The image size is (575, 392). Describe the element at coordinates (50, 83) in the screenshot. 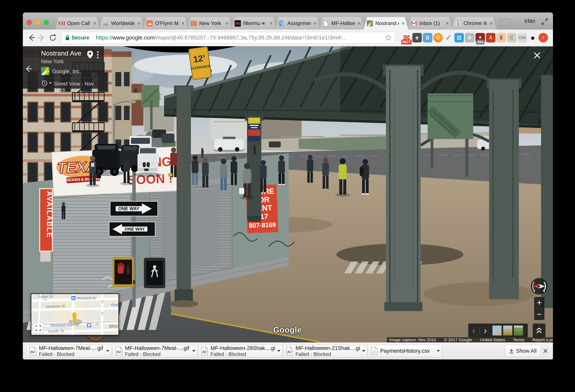

I see `time-caret-icon` at that location.